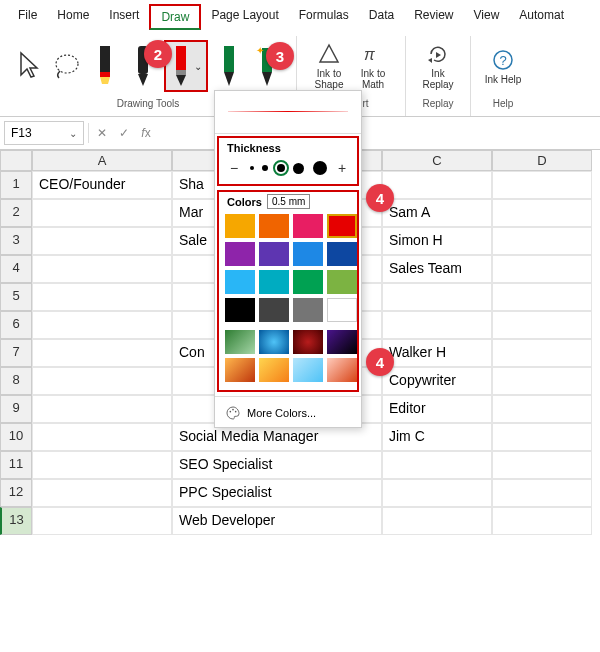 The image size is (600, 652). Describe the element at coordinates (16, 353) in the screenshot. I see `row-header-7: 7` at that location.